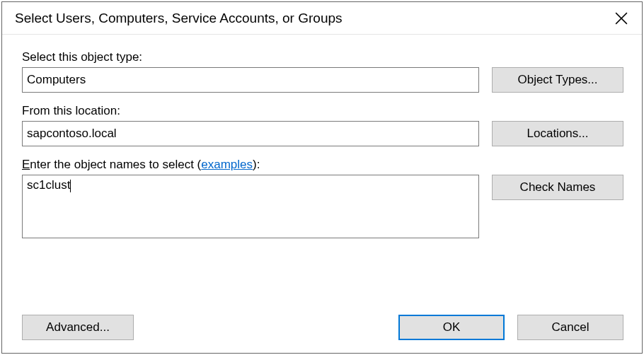 The image size is (644, 355). What do you see at coordinates (25, 164) in the screenshot?
I see `mnemonic-underline: E` at bounding box center [25, 164].